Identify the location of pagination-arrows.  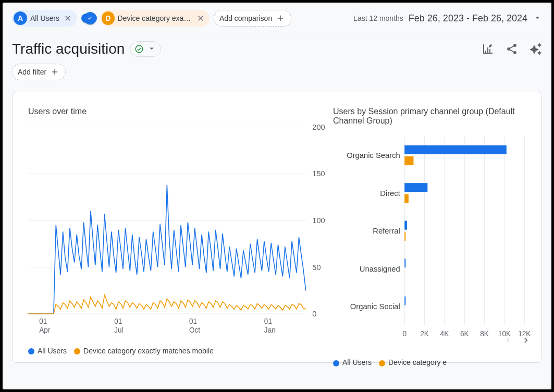
(517, 341).